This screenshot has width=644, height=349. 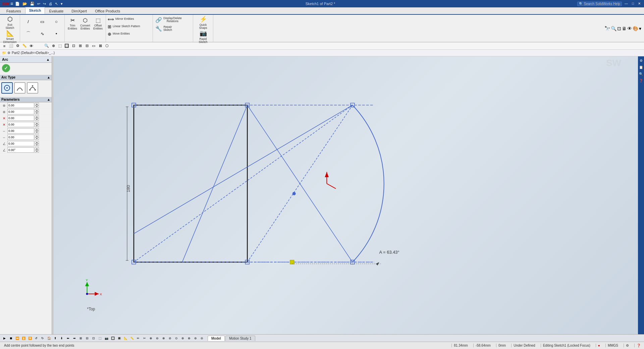 I want to click on view-icon-1: 🔍, so click(x=47, y=46).